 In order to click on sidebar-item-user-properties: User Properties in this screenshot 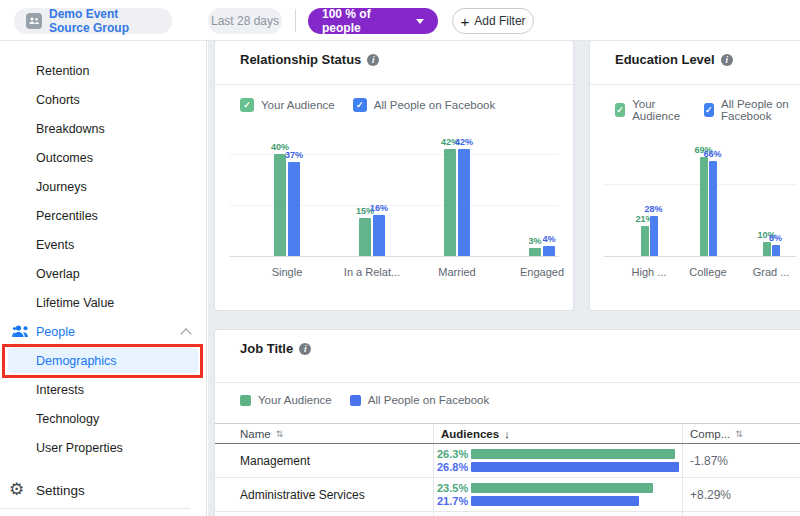, I will do `click(103, 448)`.